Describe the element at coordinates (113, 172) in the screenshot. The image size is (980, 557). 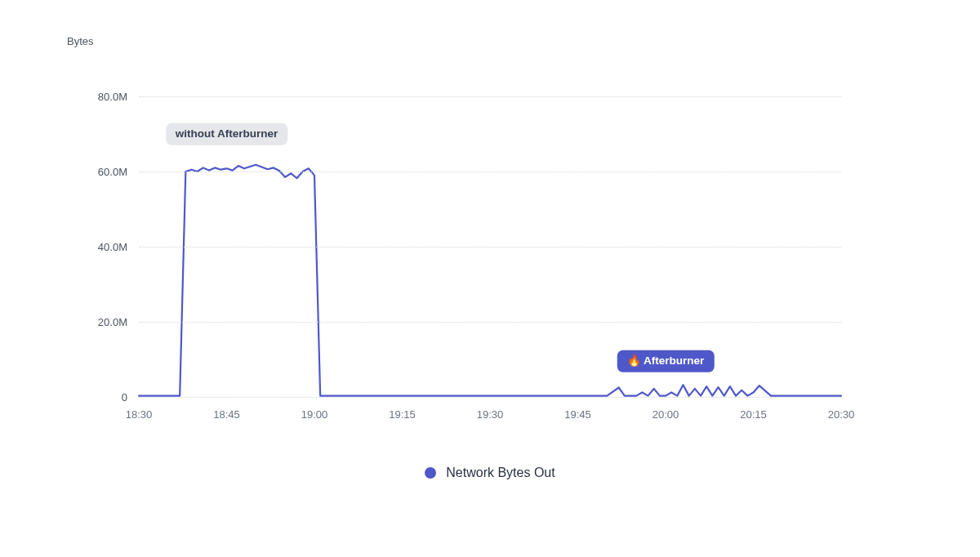
I see `y-tick-label: 60.0M` at that location.